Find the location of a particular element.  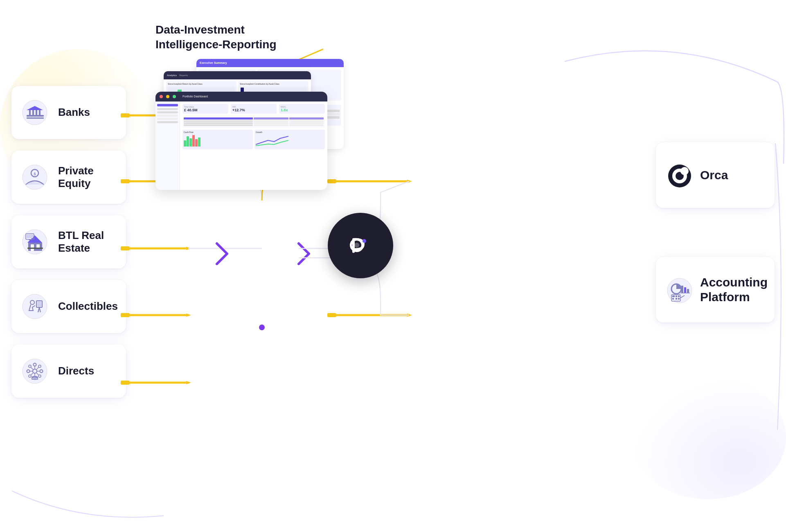

right-cards-container: Orca is located at coordinates (715, 232).